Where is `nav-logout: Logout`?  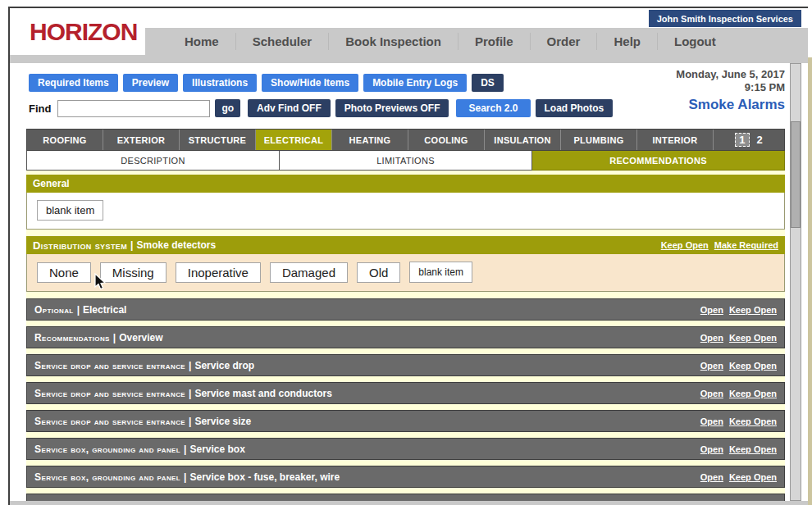 nav-logout: Logout is located at coordinates (695, 41).